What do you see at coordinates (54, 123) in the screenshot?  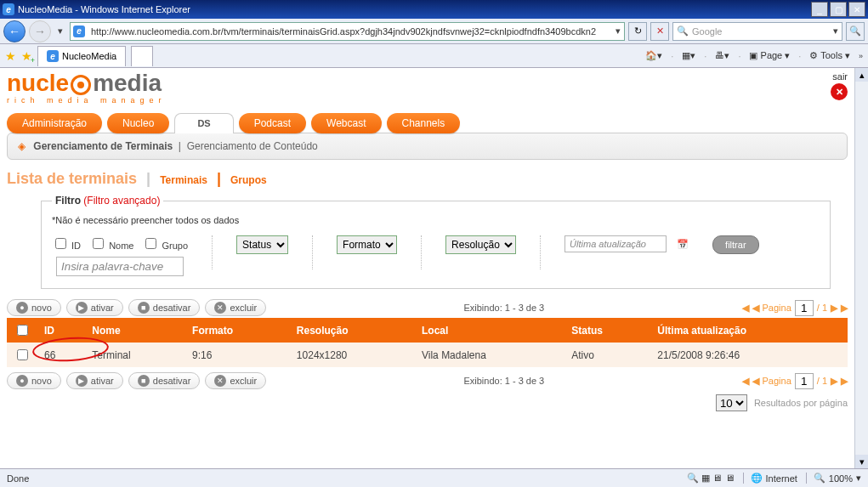 I see `tab-administracao: Administração` at bounding box center [54, 123].